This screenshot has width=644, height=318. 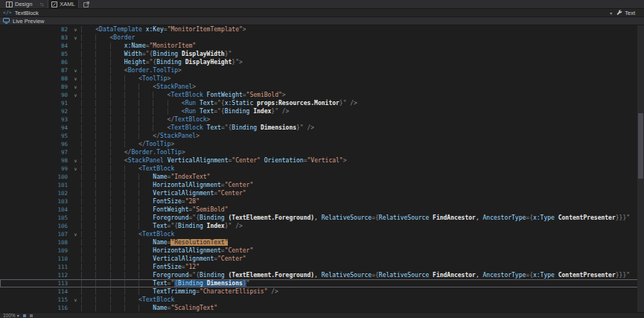 What do you see at coordinates (322, 46) in the screenshot?
I see `code-line: 84 x:Name="MonitorItem"` at bounding box center [322, 46].